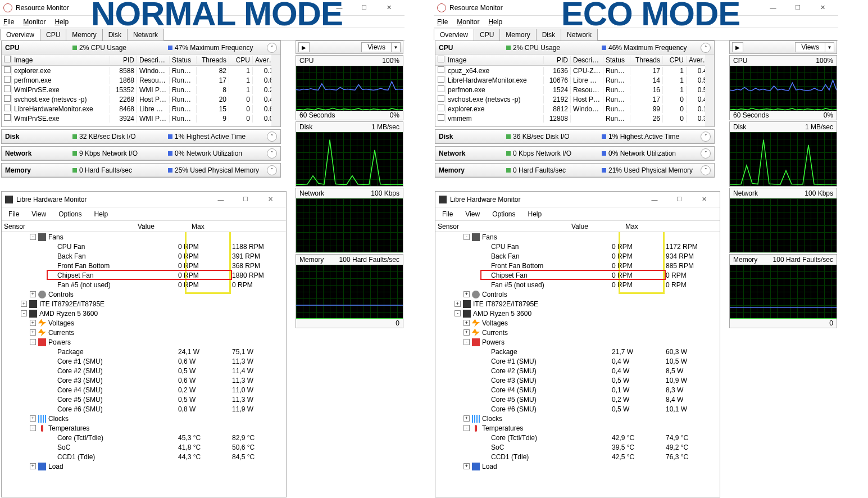 The image size is (868, 498). I want to click on sensor-row: Front Fan Bottom 0 RPM 885 RPM, so click(578, 265).